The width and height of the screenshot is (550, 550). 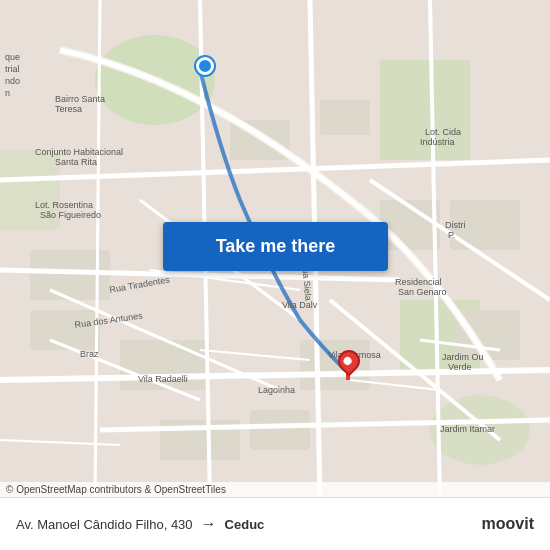 What do you see at coordinates (275, 524) in the screenshot?
I see `bottom-bar: Av. Manoel Cândido Filho, 430 → Ceduc mo…` at bounding box center [275, 524].